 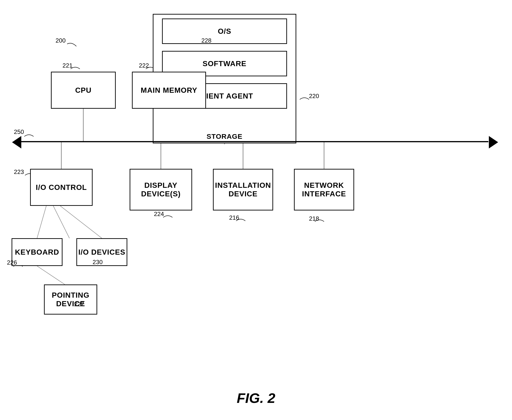 I want to click on figure-label: FIG. 2, so click(x=256, y=398).